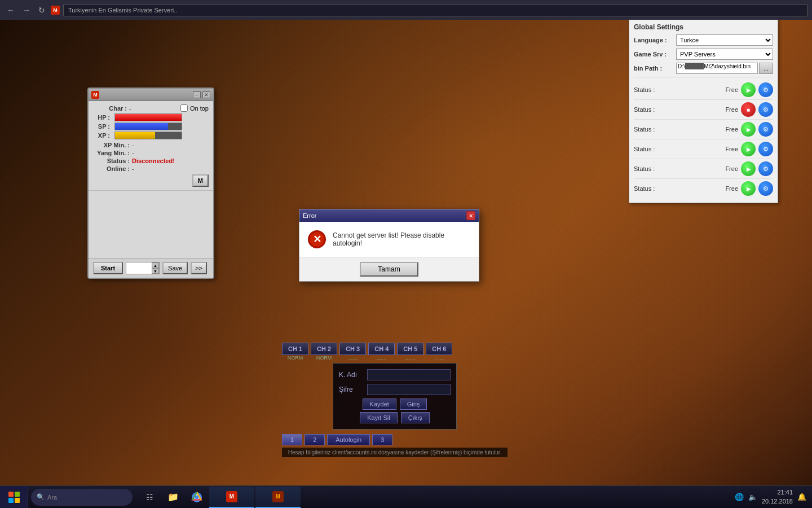  Describe the element at coordinates (748, 110) in the screenshot. I see `stop-icon-2: ■` at that location.